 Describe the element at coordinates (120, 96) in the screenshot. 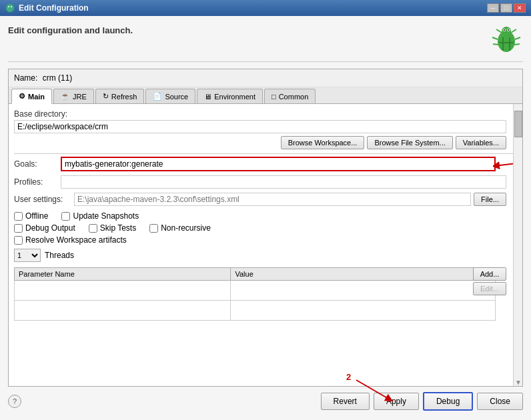

I see `tab-refresh: ↻ Refresh` at that location.